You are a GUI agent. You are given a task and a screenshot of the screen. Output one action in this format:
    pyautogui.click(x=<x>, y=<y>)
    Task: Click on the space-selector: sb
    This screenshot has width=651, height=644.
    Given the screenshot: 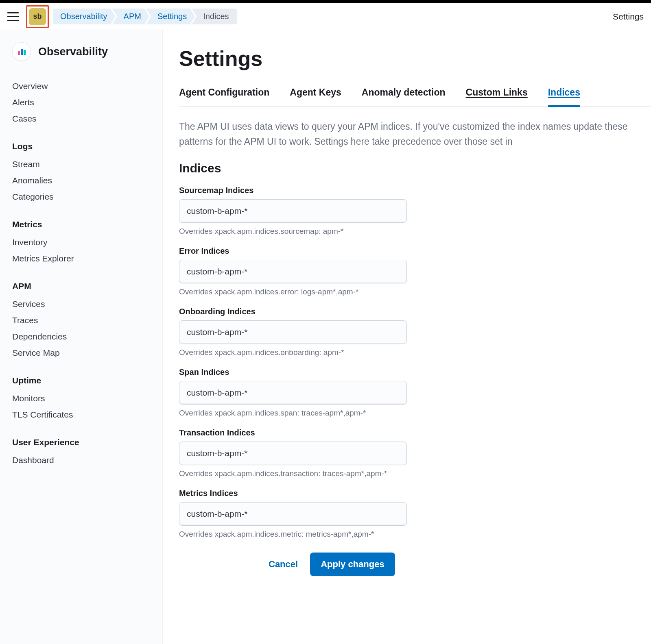 What is the action you would take?
    pyautogui.click(x=37, y=17)
    